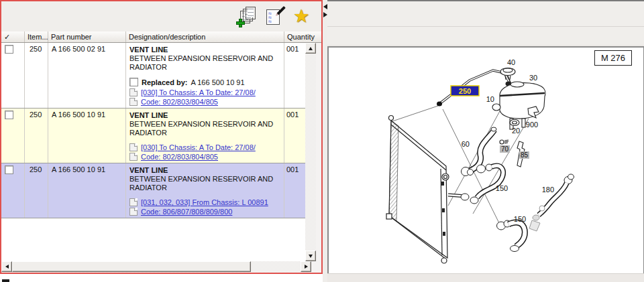 Image resolution: width=644 pixels, height=282 pixels. What do you see at coordinates (87, 37) in the screenshot?
I see `header-part-number-column: Part number` at bounding box center [87, 37].